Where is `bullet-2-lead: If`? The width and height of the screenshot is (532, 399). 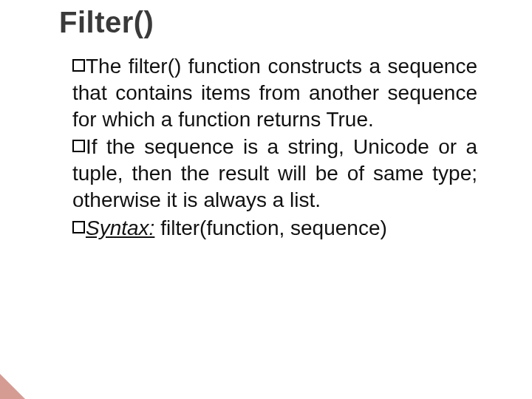 bullet-2-lead: If is located at coordinates (92, 146).